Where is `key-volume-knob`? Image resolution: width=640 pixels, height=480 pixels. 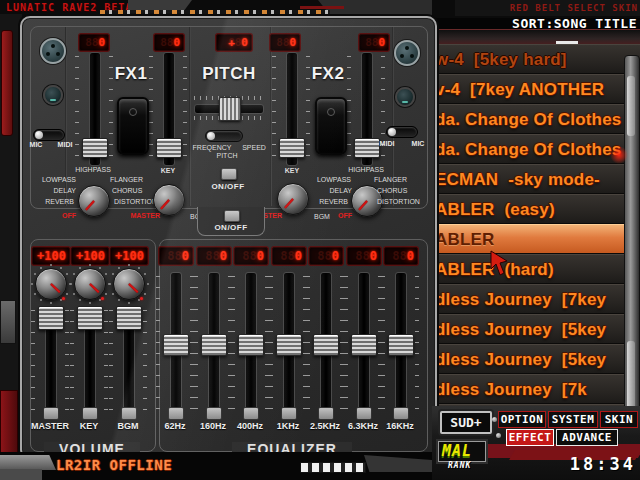 key-volume-knob is located at coordinates (90, 284).